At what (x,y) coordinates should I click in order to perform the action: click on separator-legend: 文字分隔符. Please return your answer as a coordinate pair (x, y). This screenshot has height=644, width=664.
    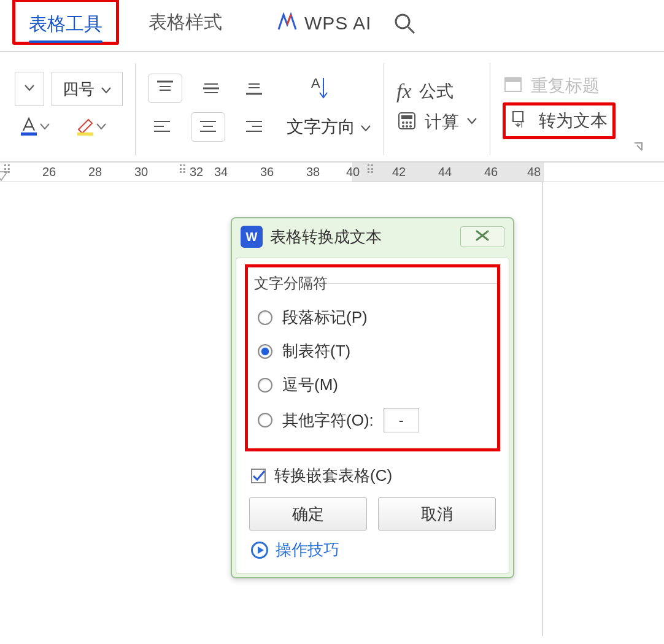
    Looking at the image, I should click on (373, 283).